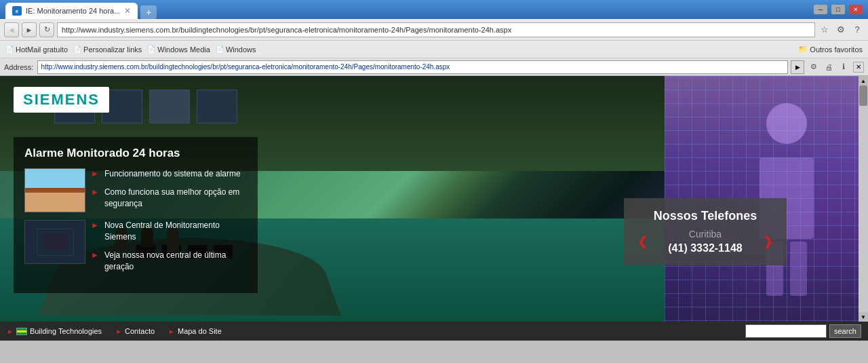 The image size is (868, 363). What do you see at coordinates (149, 12) in the screenshot?
I see `new-tab-button: +` at bounding box center [149, 12].